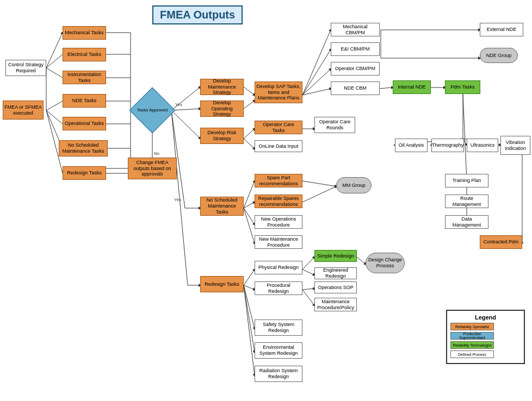  I want to click on mechanical-cbm-box: Mechanical CBM/PM, so click(355, 29).